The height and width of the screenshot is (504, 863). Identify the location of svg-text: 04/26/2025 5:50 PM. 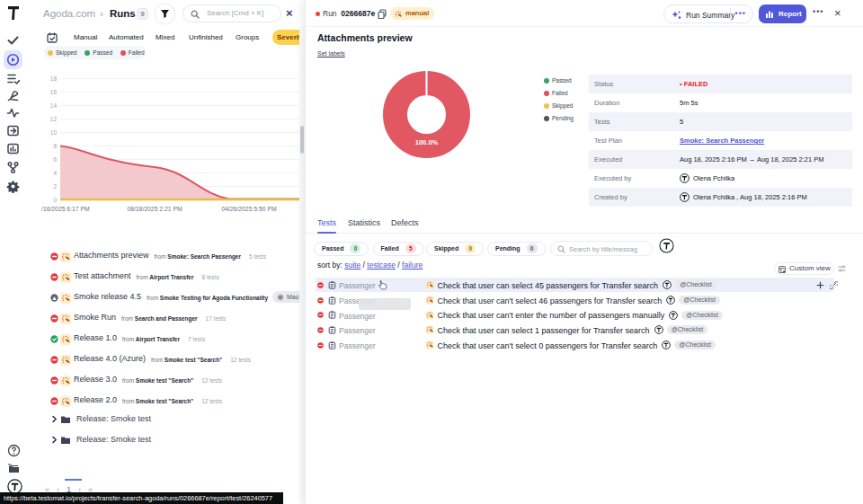
(249, 208).